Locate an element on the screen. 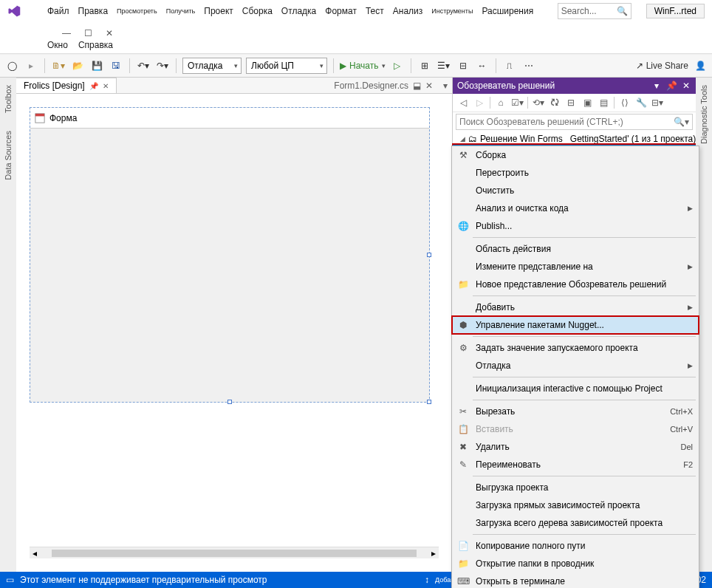 The width and height of the screenshot is (712, 588). resize-handle-e is located at coordinates (429, 255).